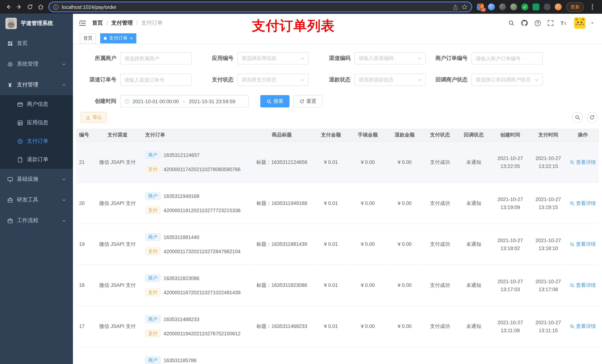 Image resolution: width=602 pixels, height=364 pixels. I want to click on reload-button, so click(30, 7).